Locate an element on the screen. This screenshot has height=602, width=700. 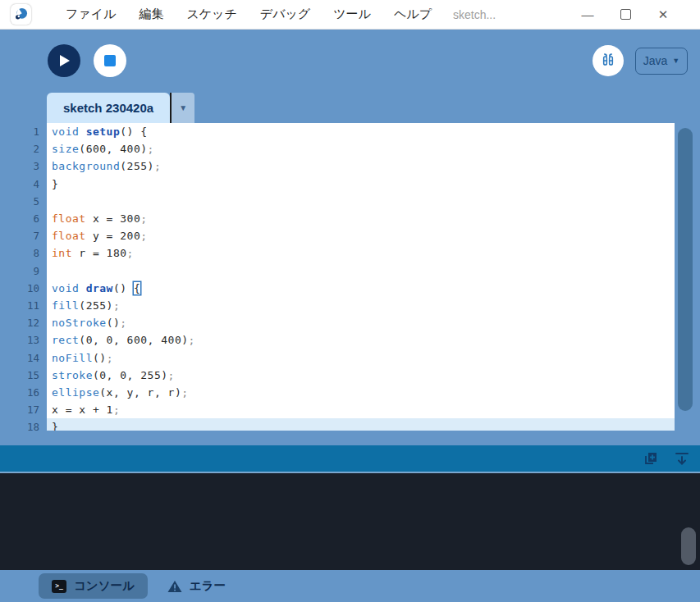
terminal-icon: >_ is located at coordinates (59, 586).